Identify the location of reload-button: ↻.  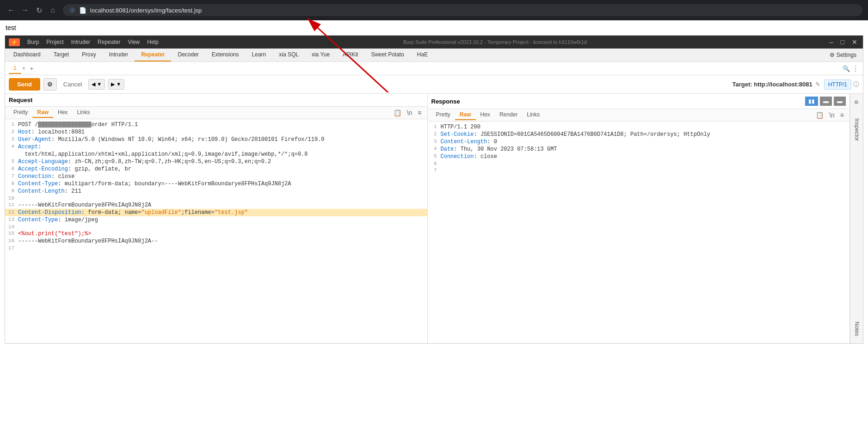
(39, 10).